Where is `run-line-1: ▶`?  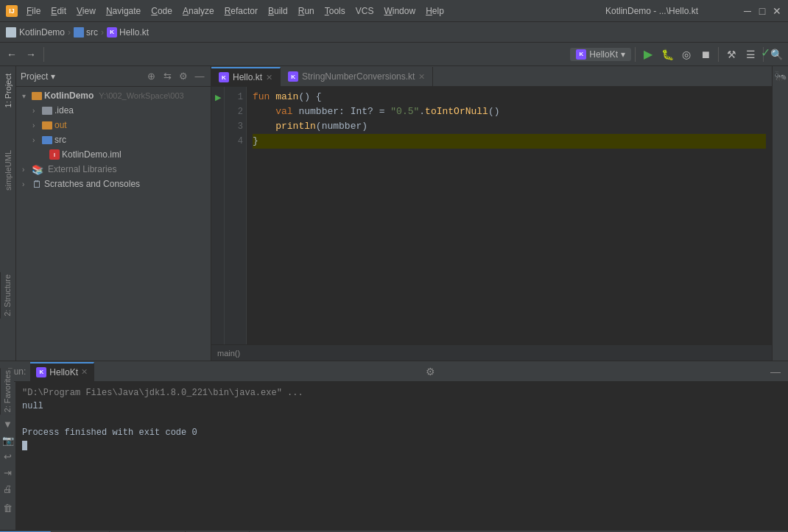 run-line-1: ▶ is located at coordinates (218, 97).